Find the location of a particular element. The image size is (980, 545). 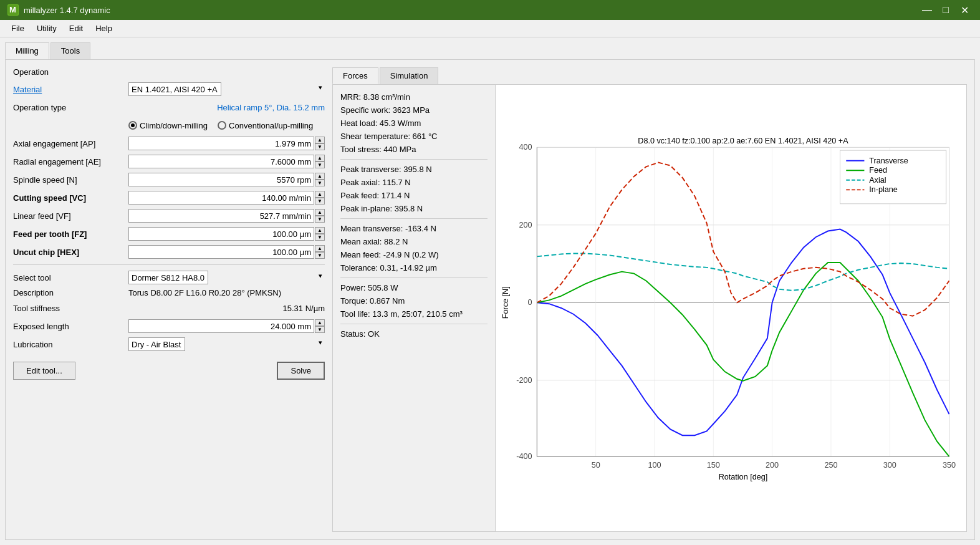

material-label: Material is located at coordinates (71, 90).